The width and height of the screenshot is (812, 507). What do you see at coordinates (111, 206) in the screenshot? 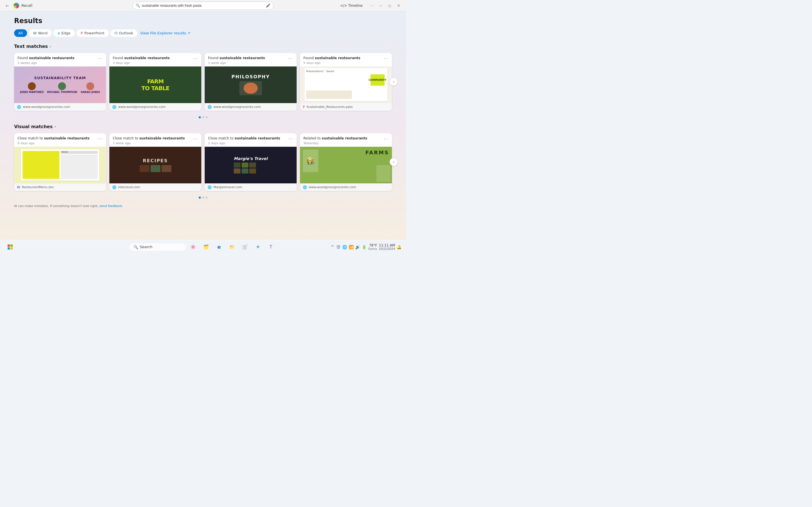
I see `send-feedback-link: send feedback` at bounding box center [111, 206].